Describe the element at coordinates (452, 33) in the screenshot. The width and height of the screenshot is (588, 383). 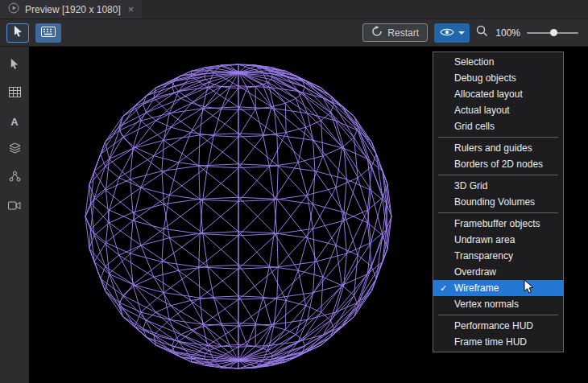
I see `view-options-button` at that location.